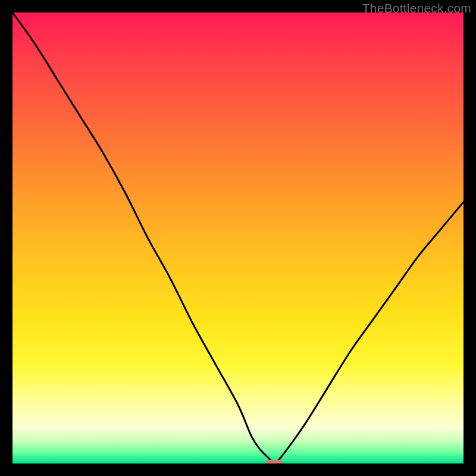  Describe the element at coordinates (274, 462) in the screenshot. I see `bottleneck-marker` at that location.